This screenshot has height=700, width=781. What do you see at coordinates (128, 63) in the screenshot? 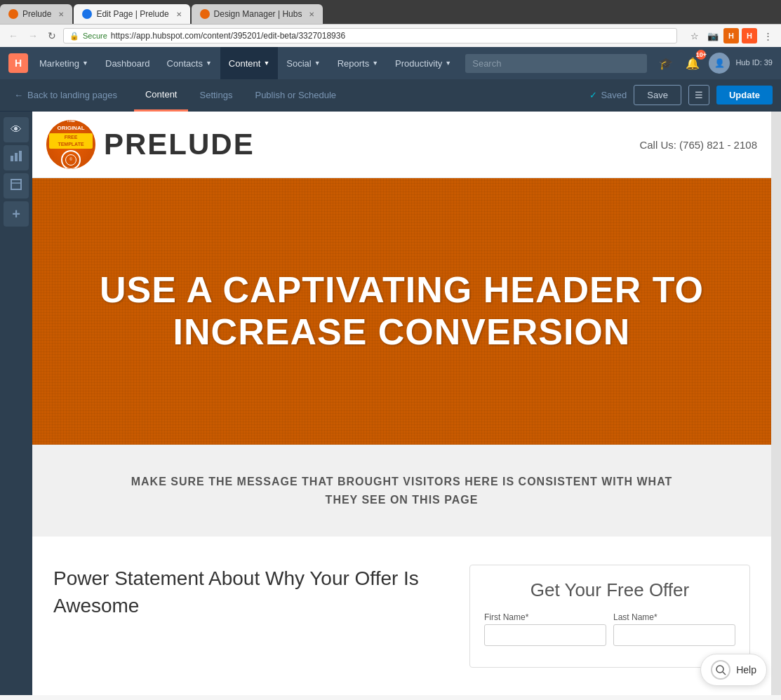
I see `nav-dashboard-label: Dashboard` at bounding box center [128, 63].